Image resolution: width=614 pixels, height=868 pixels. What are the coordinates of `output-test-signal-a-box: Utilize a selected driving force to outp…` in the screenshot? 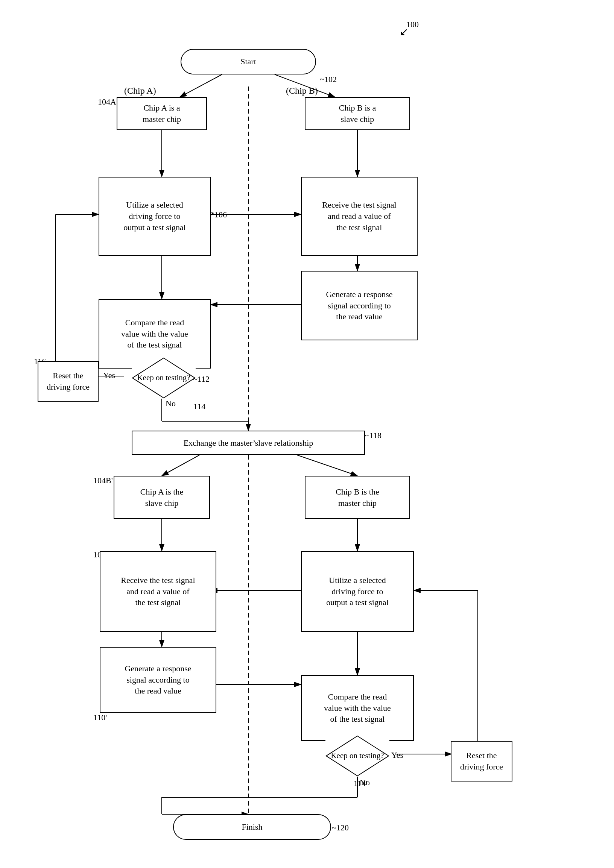 It's located at (155, 216).